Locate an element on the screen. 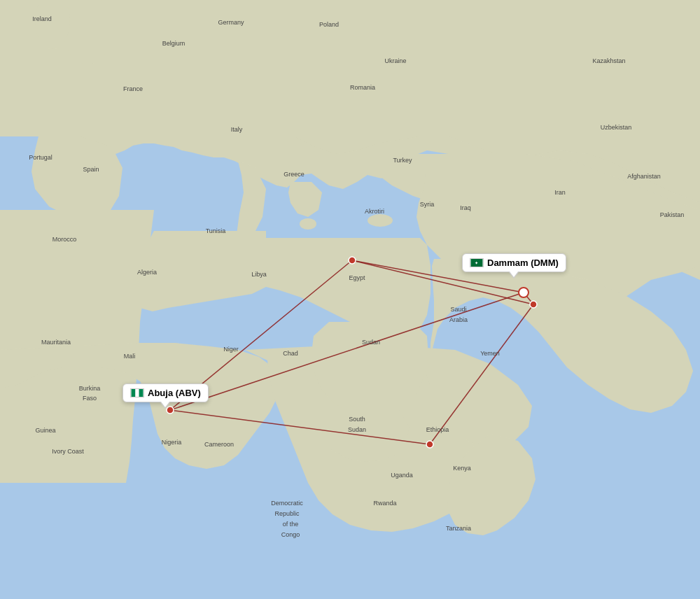 This screenshot has height=599, width=700. svg-text: Syria is located at coordinates (427, 204).